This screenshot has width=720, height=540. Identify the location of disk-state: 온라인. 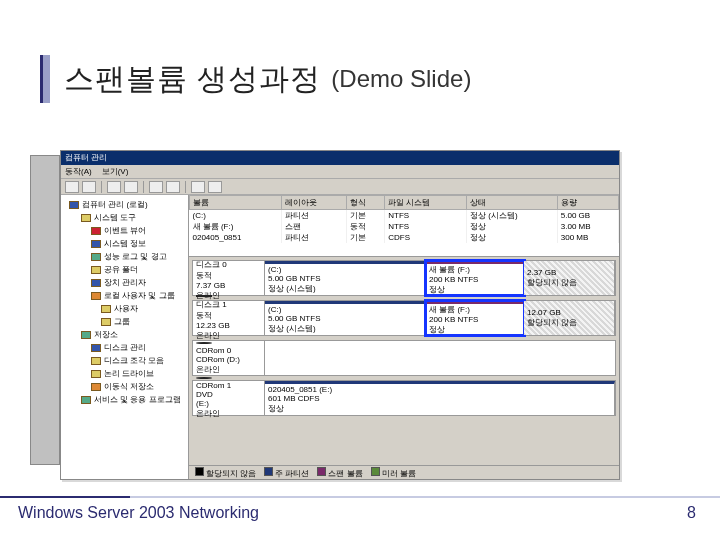
(228, 370).